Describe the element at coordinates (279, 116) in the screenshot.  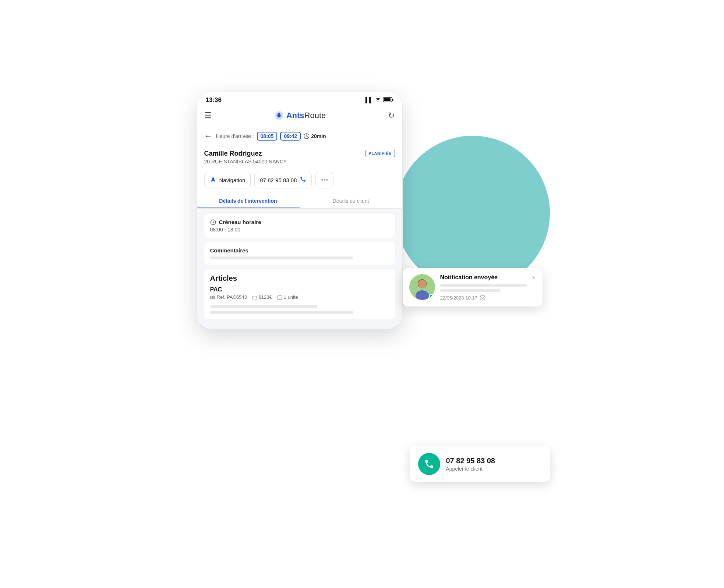
I see `antsroute-logo-icon` at that location.